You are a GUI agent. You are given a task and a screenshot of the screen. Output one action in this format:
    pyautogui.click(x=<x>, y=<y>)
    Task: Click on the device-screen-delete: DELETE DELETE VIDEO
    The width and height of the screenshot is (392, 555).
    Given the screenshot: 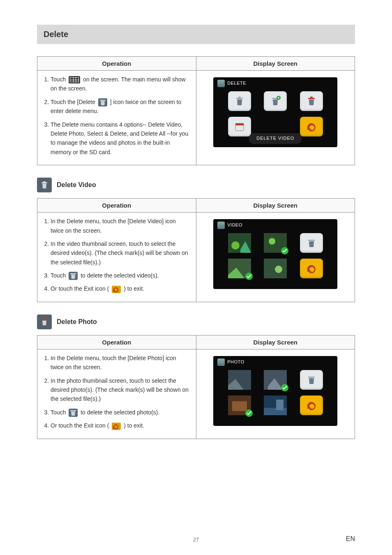 What is the action you would take?
    pyautogui.click(x=275, y=112)
    